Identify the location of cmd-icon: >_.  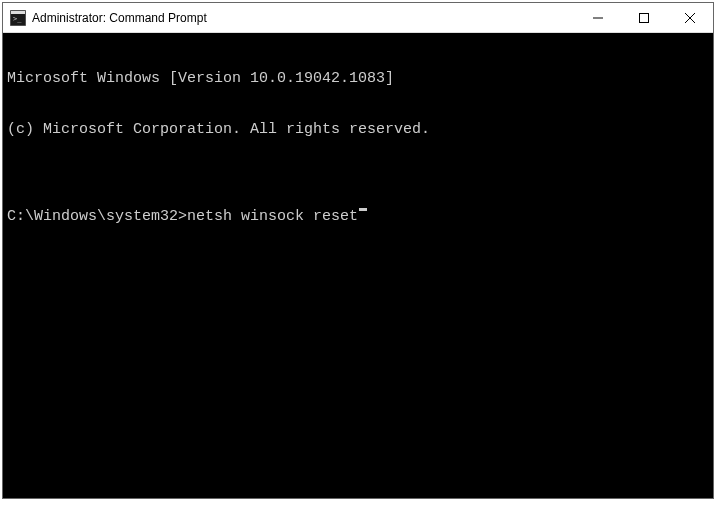
(18, 18).